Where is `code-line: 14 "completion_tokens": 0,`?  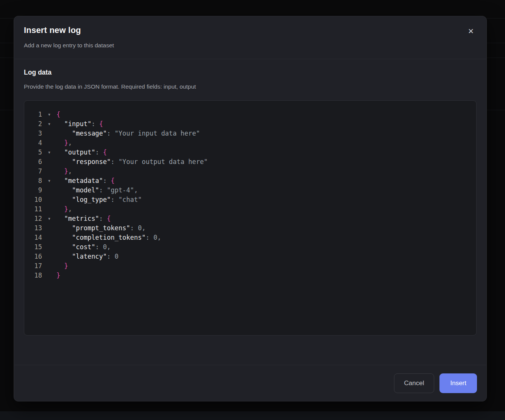
code-line: 14 "completion_tokens": 0, is located at coordinates (250, 238).